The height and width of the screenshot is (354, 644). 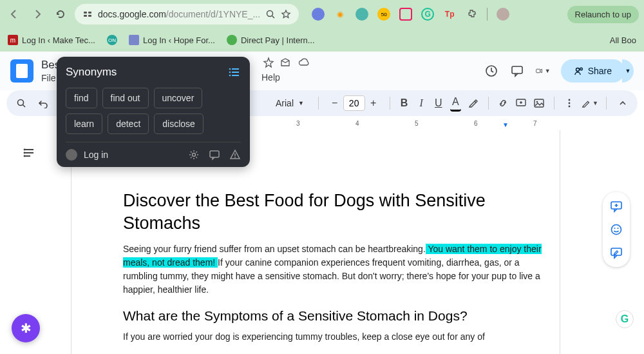 What do you see at coordinates (96, 155) in the screenshot?
I see `login-link: Log in` at bounding box center [96, 155].